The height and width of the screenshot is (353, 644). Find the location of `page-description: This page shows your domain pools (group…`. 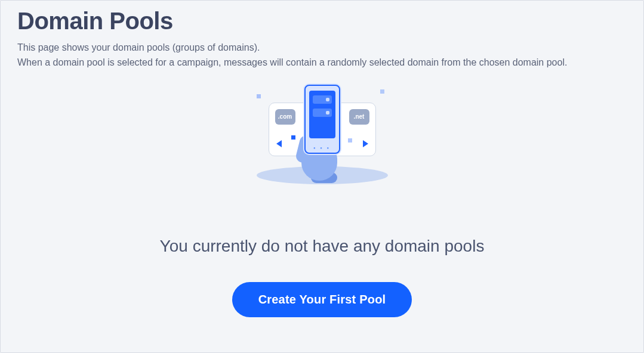

page-description: This page shows your domain pools (group… is located at coordinates (322, 55).